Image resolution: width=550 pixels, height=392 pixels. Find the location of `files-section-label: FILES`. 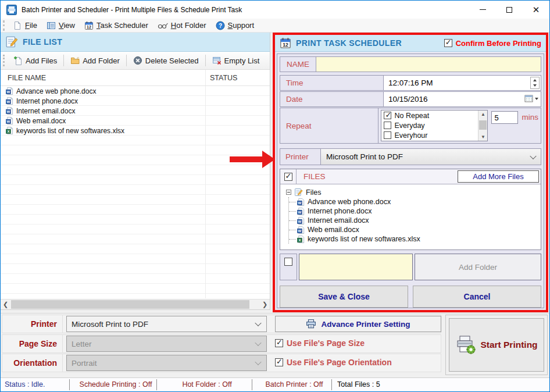

files-section-label: FILES is located at coordinates (311, 177).